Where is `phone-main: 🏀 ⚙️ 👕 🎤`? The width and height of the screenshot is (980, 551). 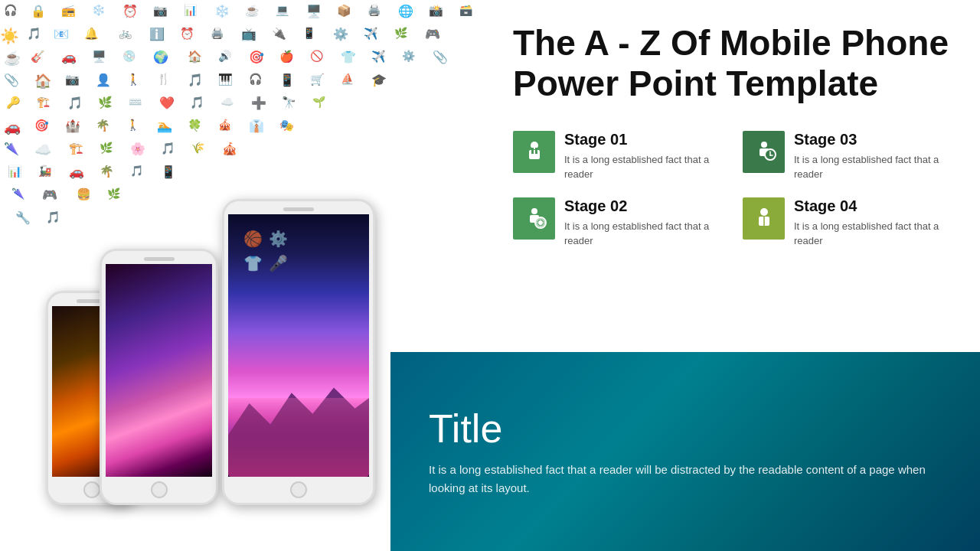 phone-main: 🏀 ⚙️ 👕 🎤 is located at coordinates (299, 352).